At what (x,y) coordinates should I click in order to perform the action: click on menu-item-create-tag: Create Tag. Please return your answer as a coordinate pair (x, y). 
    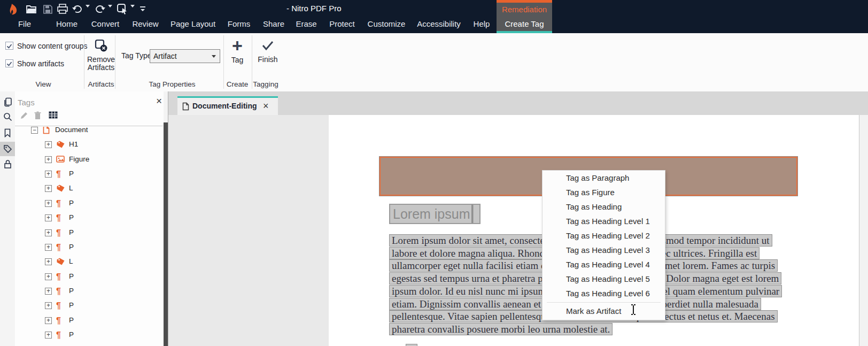
    Looking at the image, I should click on (524, 24).